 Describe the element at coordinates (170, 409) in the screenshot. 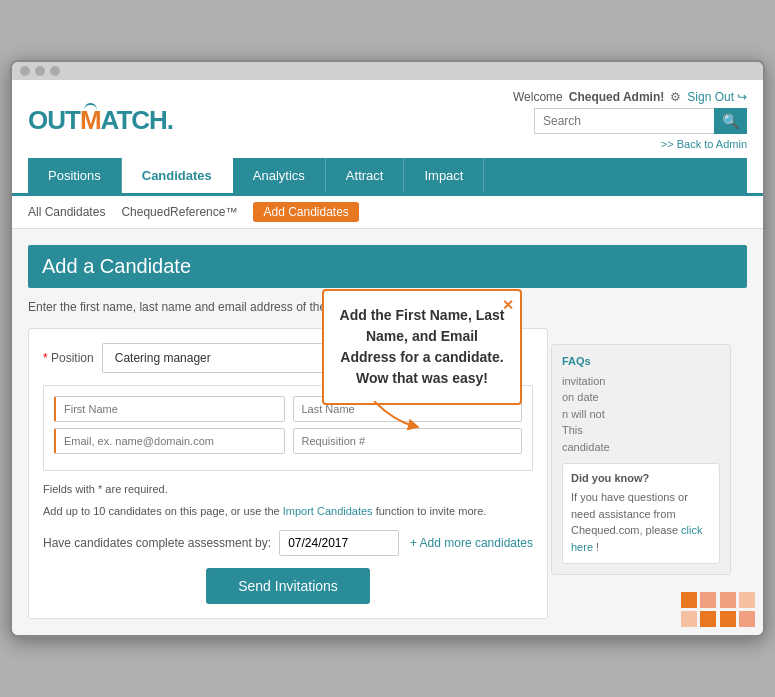

I see `first-name-input` at that location.